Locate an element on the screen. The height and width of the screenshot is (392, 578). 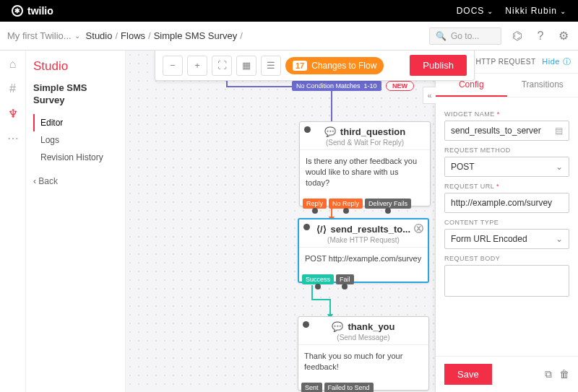
textarea-body is located at coordinates (507, 281).